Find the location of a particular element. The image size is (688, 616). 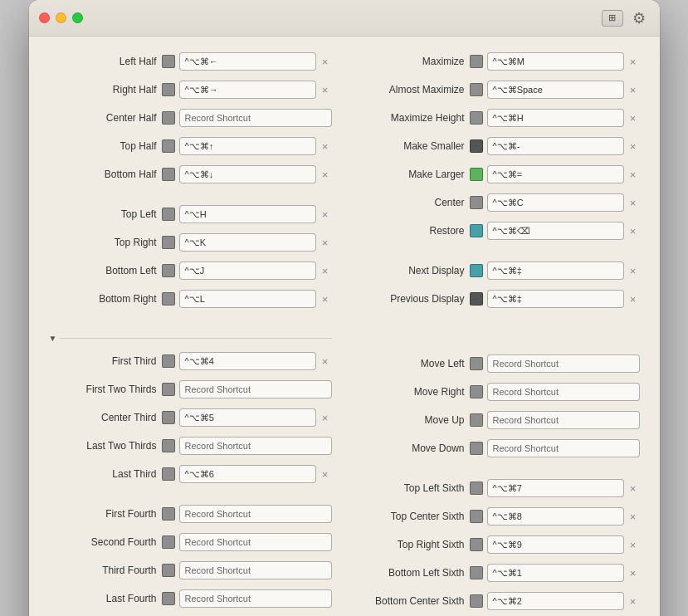

shortcut-input: ^⌥H is located at coordinates (247, 214).